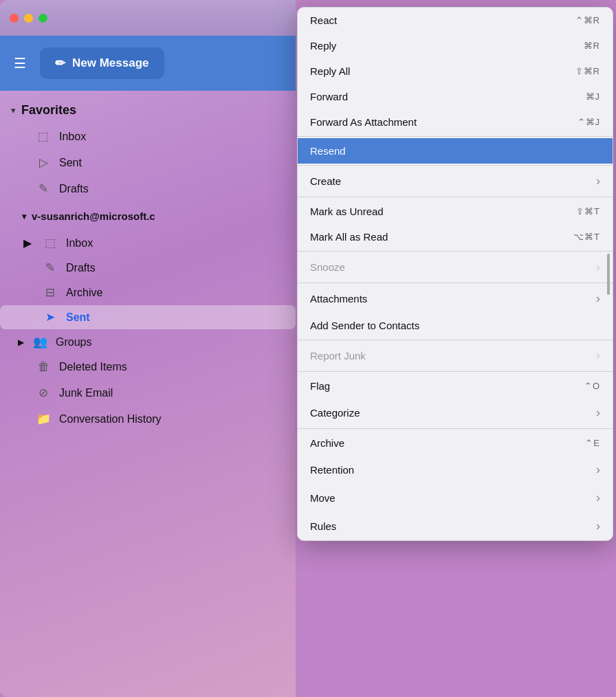 The image size is (616, 697). Describe the element at coordinates (148, 136) in the screenshot. I see `sidebar-item-inbox: ⬚ Inbox` at that location.